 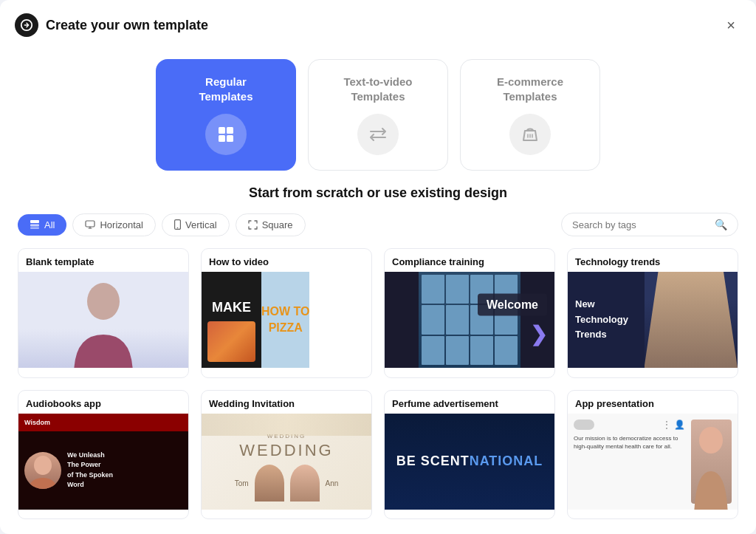 What do you see at coordinates (712, 465) in the screenshot?
I see `app-person-silhouette` at bounding box center [712, 465].